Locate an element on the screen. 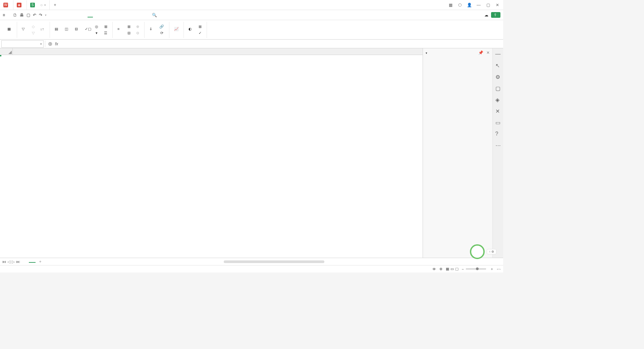  menu-efficiency is located at coordinates (134, 15).